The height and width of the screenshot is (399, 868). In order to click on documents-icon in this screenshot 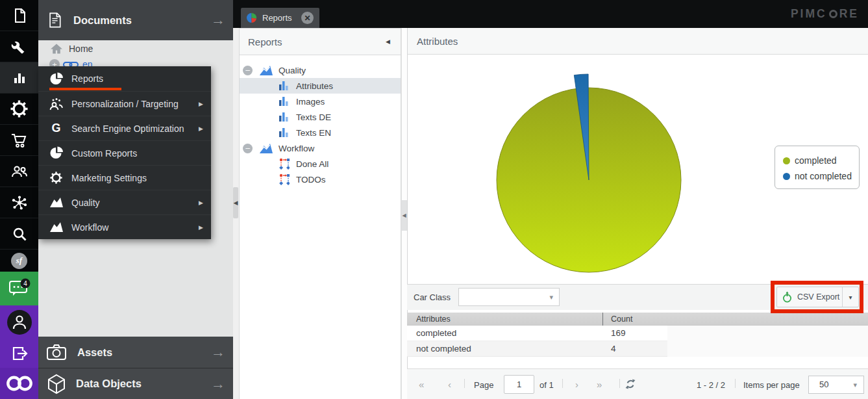, I will do `click(55, 20)`.